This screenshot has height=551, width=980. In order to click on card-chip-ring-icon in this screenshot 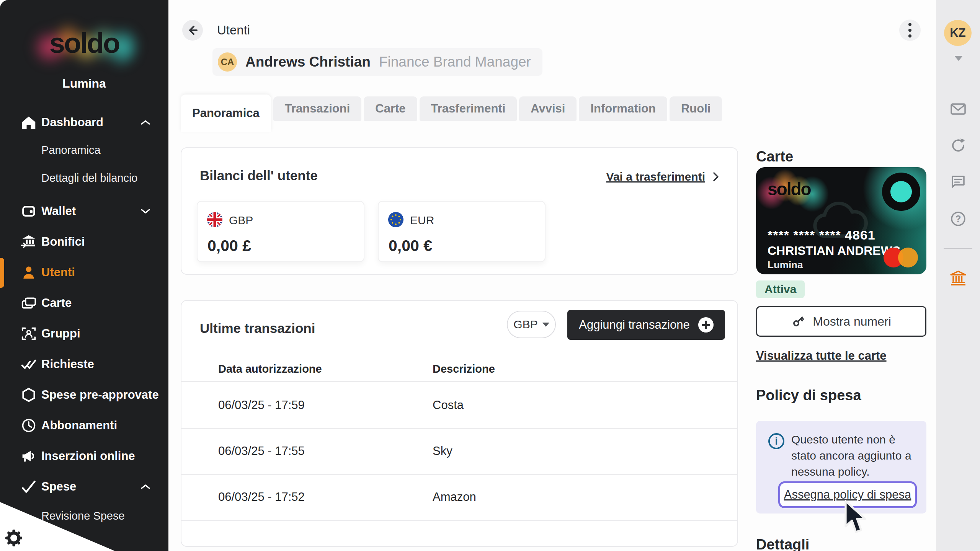, I will do `click(901, 192)`.